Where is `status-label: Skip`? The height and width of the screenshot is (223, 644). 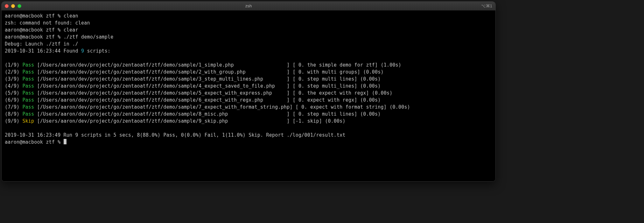
status-label: Skip is located at coordinates (28, 121).